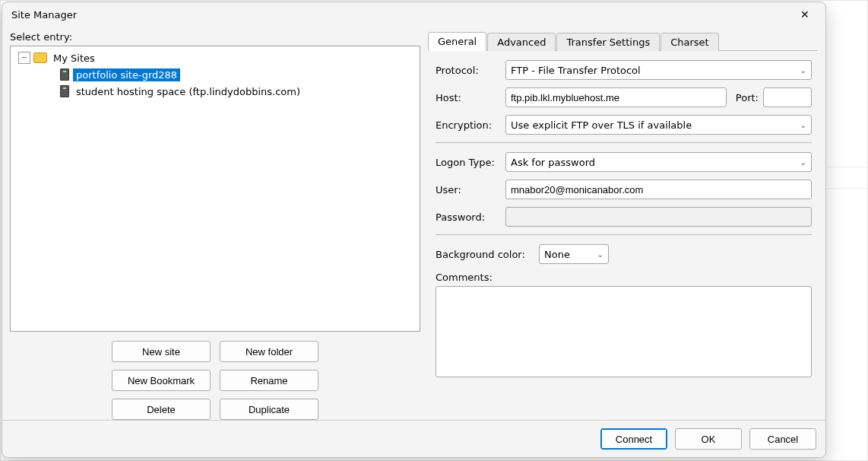  I want to click on encryption-value: Use explicit FTP over TLS if available, so click(601, 125).